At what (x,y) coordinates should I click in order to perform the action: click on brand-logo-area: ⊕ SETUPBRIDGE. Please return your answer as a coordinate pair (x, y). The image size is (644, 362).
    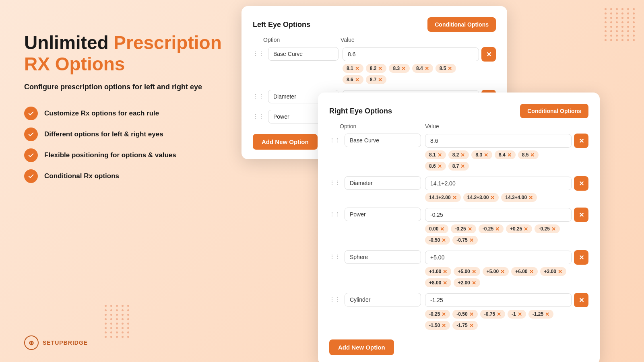
    Looking at the image, I should click on (56, 343).